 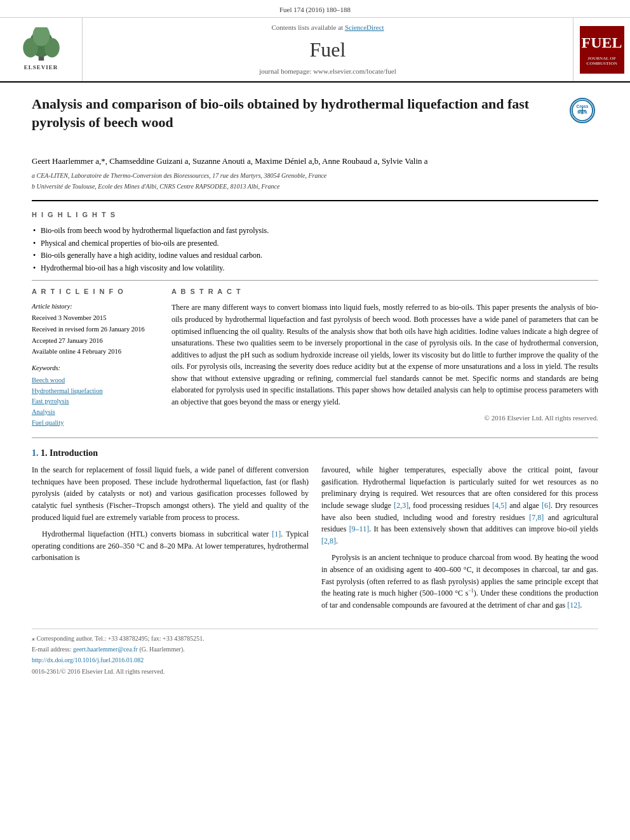 I want to click on keyword-4: Analysis, so click(x=95, y=412).